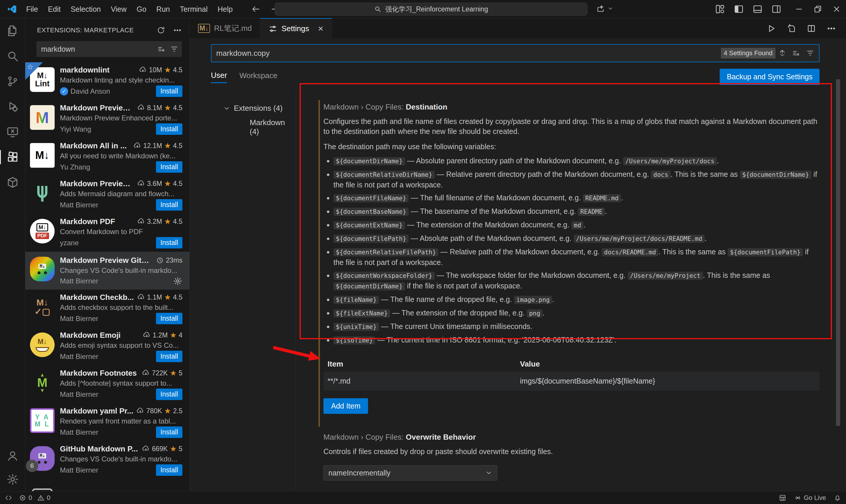  Describe the element at coordinates (791, 29) in the screenshot. I see `open-preview-icon` at that location.